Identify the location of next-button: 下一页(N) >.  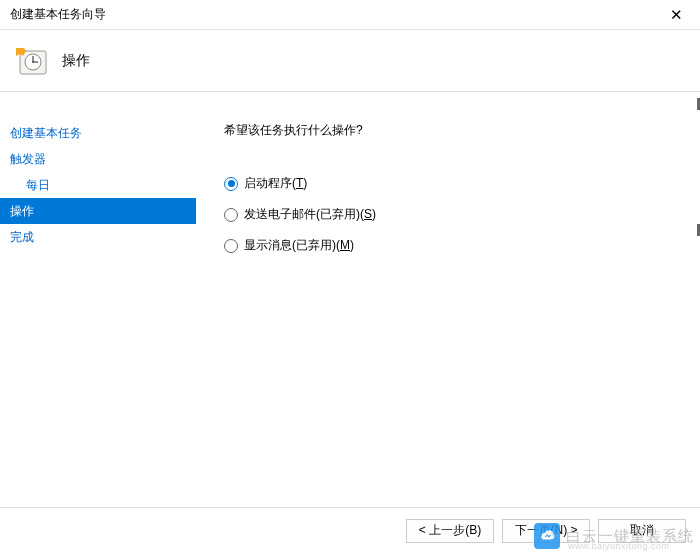
(546, 531).